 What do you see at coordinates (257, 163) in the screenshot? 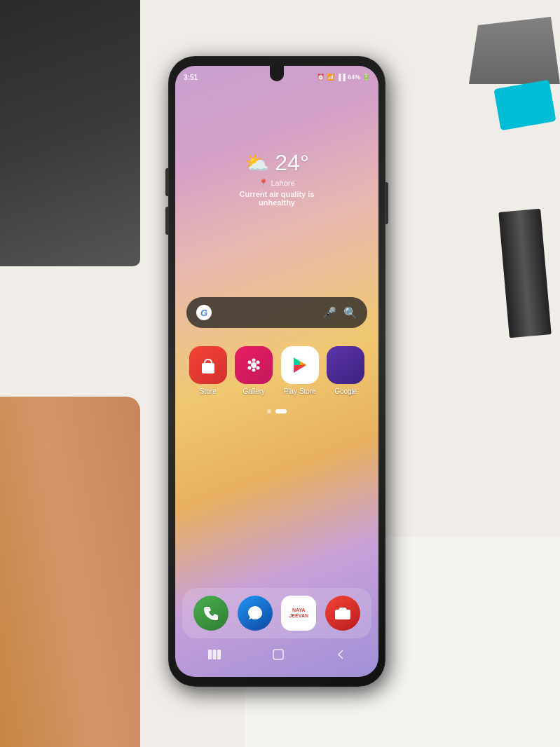
I see `weather-cloud-icon: ⛅` at bounding box center [257, 163].